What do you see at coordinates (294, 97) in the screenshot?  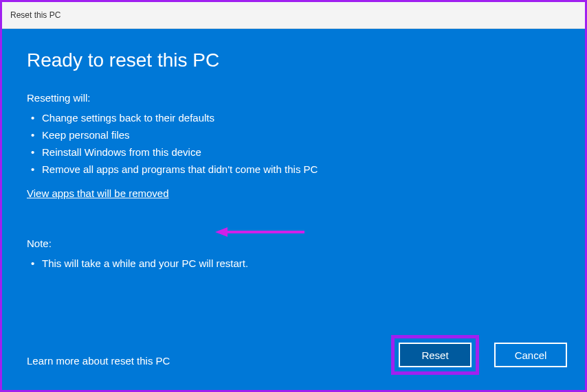 I see `resetting-label: Resetting will:` at bounding box center [294, 97].